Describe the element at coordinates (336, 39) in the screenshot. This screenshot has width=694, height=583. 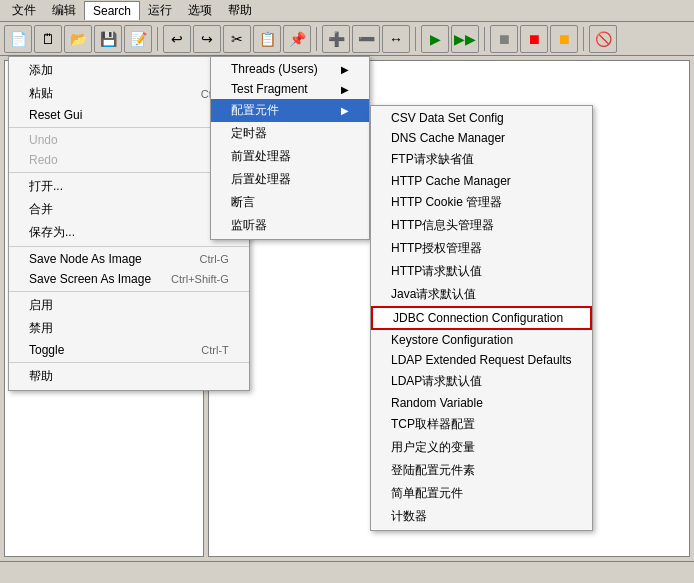
I see `expand-button: ➕` at that location.